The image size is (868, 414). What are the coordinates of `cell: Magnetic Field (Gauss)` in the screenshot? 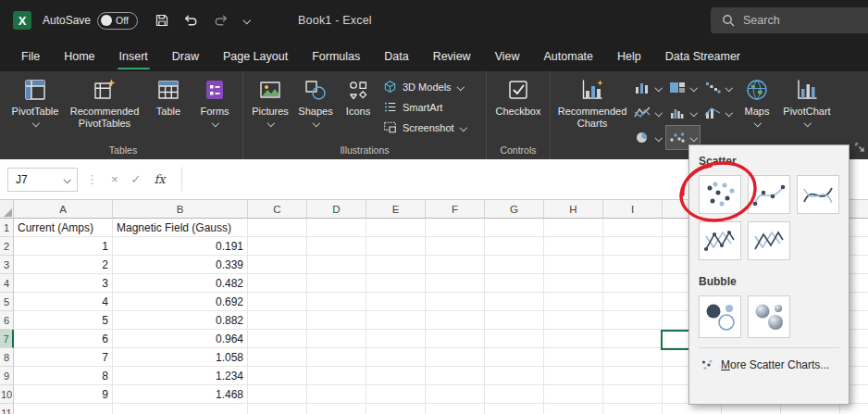 It's located at (180, 228).